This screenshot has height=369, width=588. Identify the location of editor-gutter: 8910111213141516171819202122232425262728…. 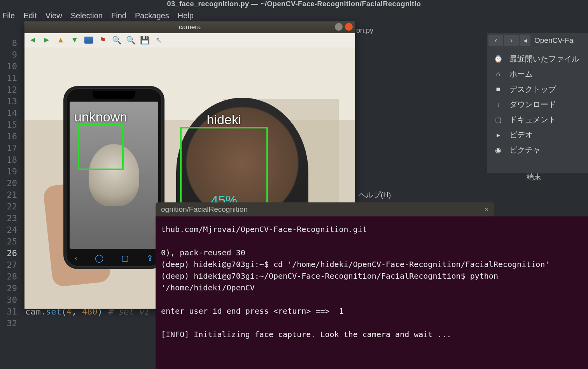
(9, 183).